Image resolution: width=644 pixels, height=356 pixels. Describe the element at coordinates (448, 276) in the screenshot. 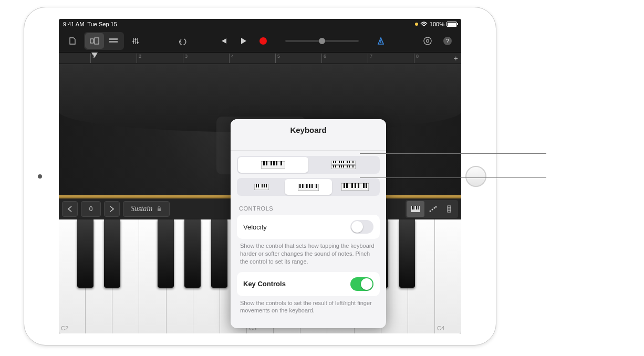

I see `white-key: C4` at that location.